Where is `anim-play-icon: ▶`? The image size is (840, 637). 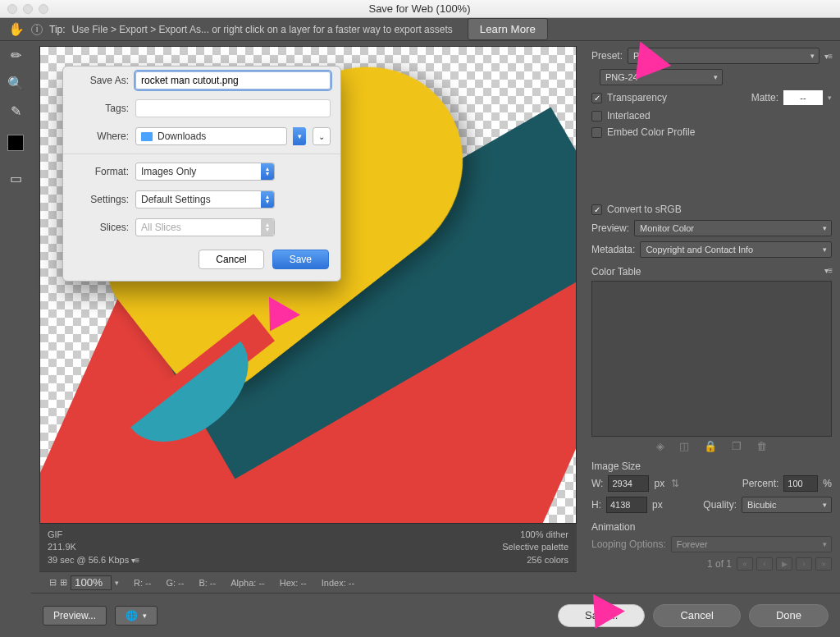 anim-play-icon: ▶ is located at coordinates (784, 564).